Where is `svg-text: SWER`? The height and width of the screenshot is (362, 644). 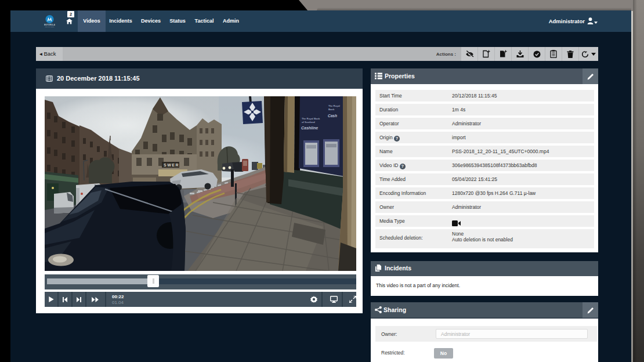
svg-text: SWER is located at coordinates (172, 165).